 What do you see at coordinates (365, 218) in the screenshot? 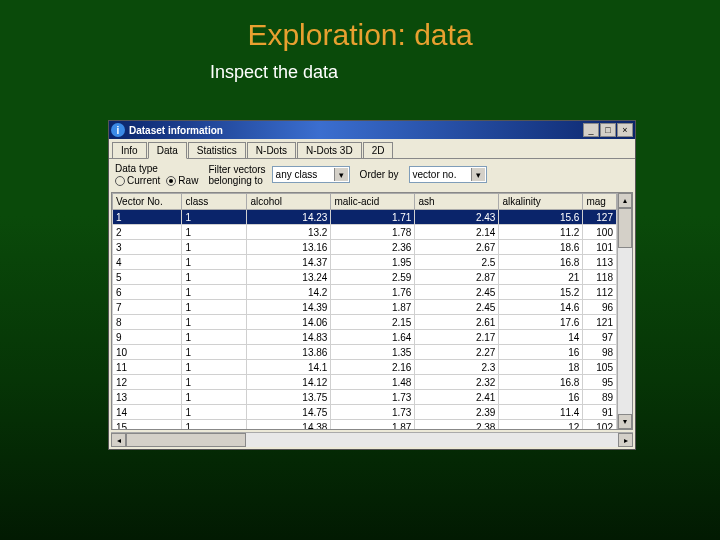
I see `table-row: 1114.231.712.4315.6127` at bounding box center [365, 218].